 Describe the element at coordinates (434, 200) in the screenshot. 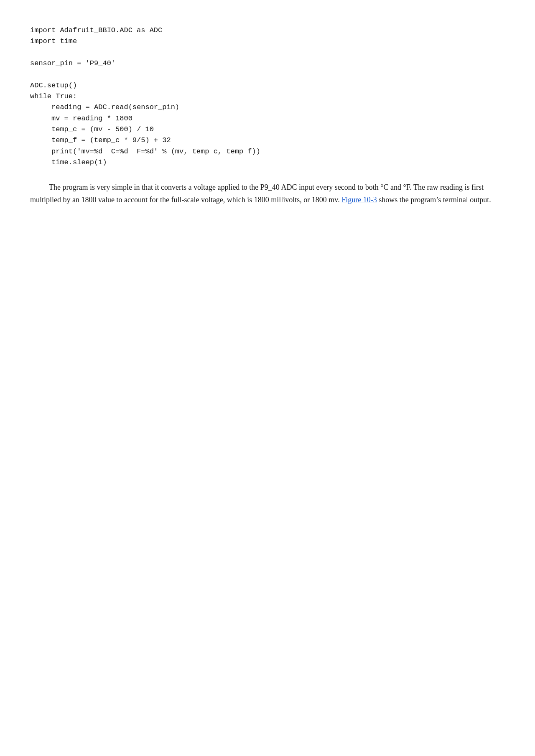

I see `prose-text-after-link: shows the program’s terminal output.` at that location.